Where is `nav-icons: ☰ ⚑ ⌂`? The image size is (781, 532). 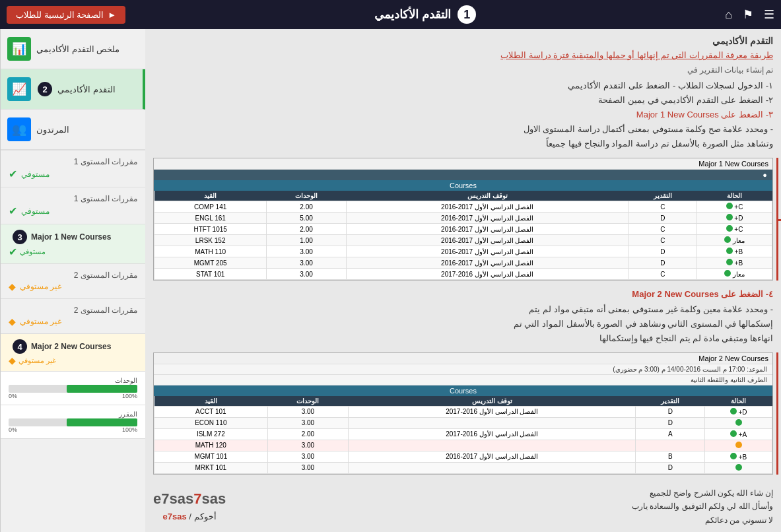 nav-icons: ☰ ⚑ ⌂ is located at coordinates (750, 15).